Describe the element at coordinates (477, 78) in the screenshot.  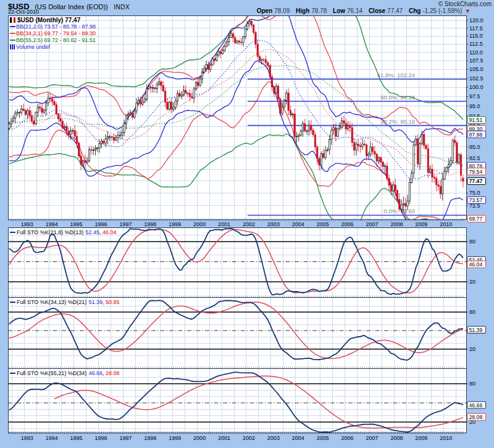
I see `svg-text: 102.5` at that location.